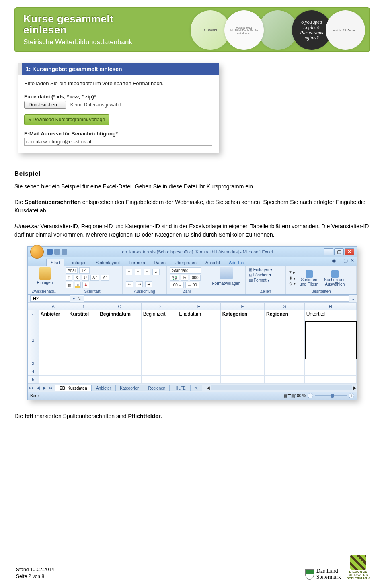 This screenshot has width=386, height=588. What do you see at coordinates (213, 263) in the screenshot?
I see `tab-ansicht: Ansicht` at bounding box center [213, 263].